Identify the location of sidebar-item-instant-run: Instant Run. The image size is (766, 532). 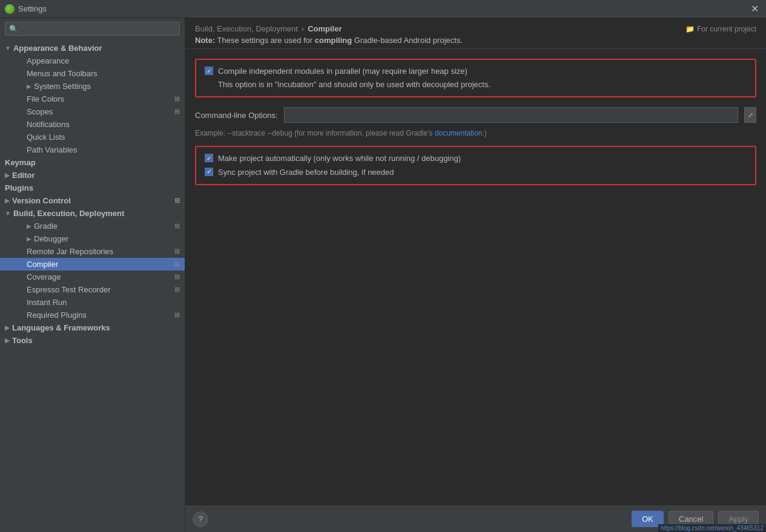
(92, 303).